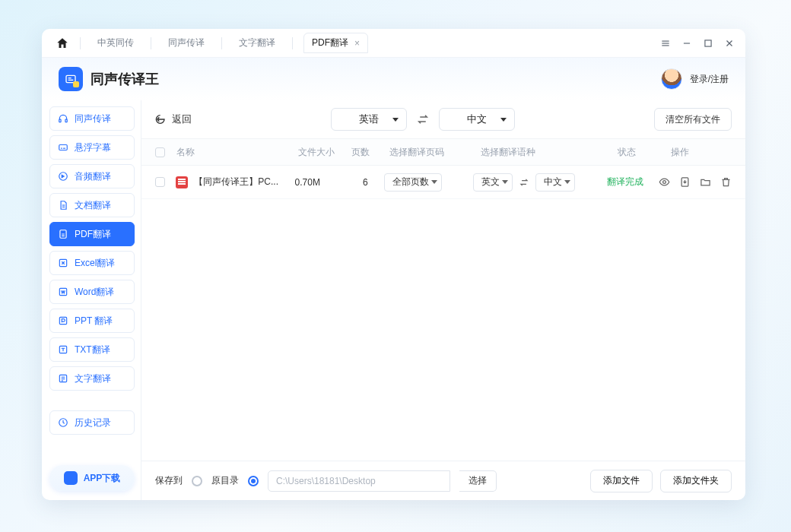  What do you see at coordinates (92, 350) in the screenshot?
I see `sidebar-item-txt: TXT翻译` at bounding box center [92, 350].